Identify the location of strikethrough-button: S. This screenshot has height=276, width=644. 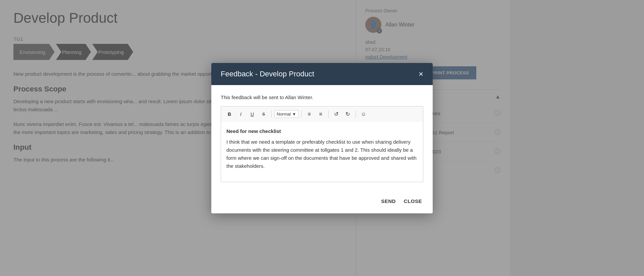
(264, 114).